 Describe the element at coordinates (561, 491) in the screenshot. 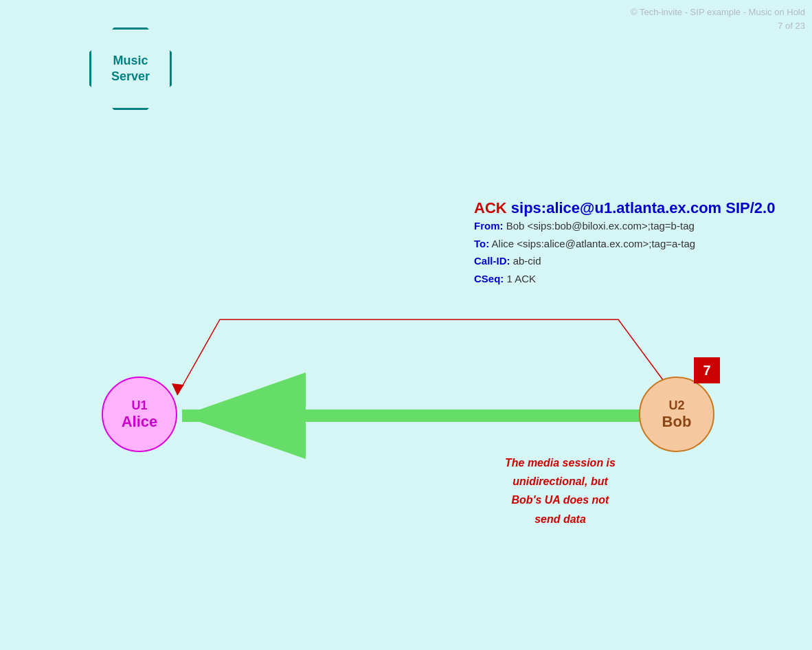

I see `media-session-note: The media session is unidirectional, but…` at that location.